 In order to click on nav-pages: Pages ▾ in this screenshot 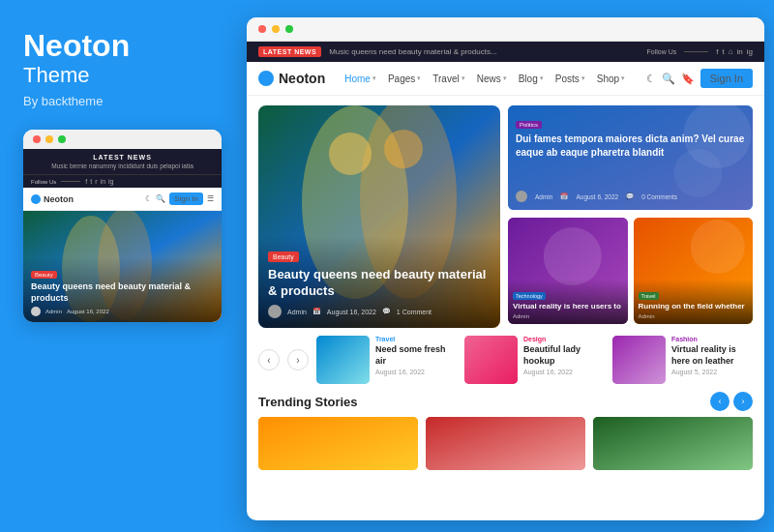, I will do `click(404, 79)`.